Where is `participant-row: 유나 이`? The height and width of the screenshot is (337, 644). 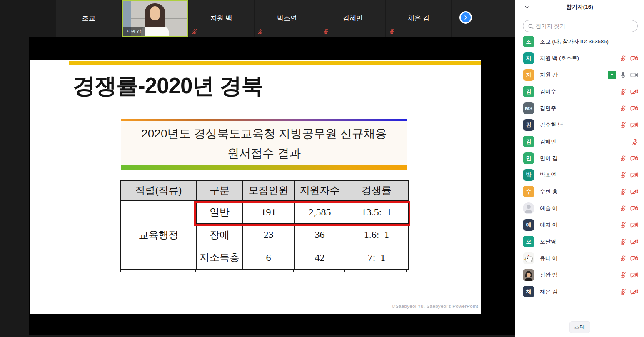
participant-row: 유나 이 is located at coordinates (580, 258).